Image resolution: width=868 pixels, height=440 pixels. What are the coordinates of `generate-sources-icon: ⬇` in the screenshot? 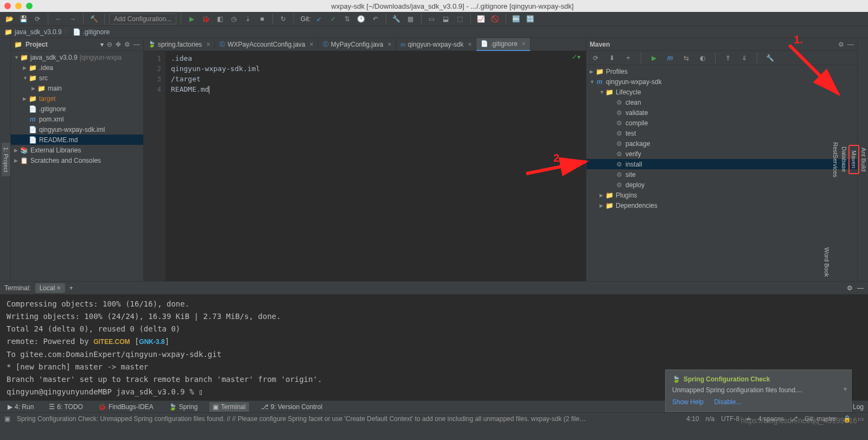 It's located at (612, 58).